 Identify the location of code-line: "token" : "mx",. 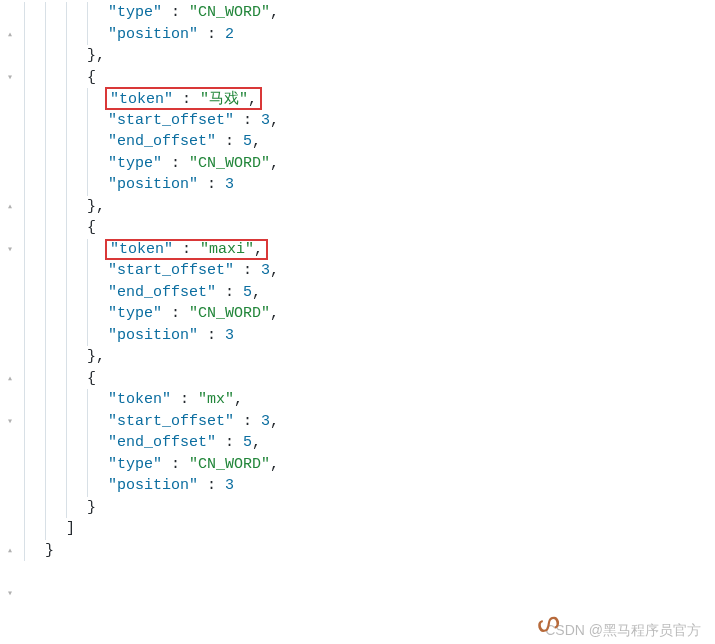
(370, 400).